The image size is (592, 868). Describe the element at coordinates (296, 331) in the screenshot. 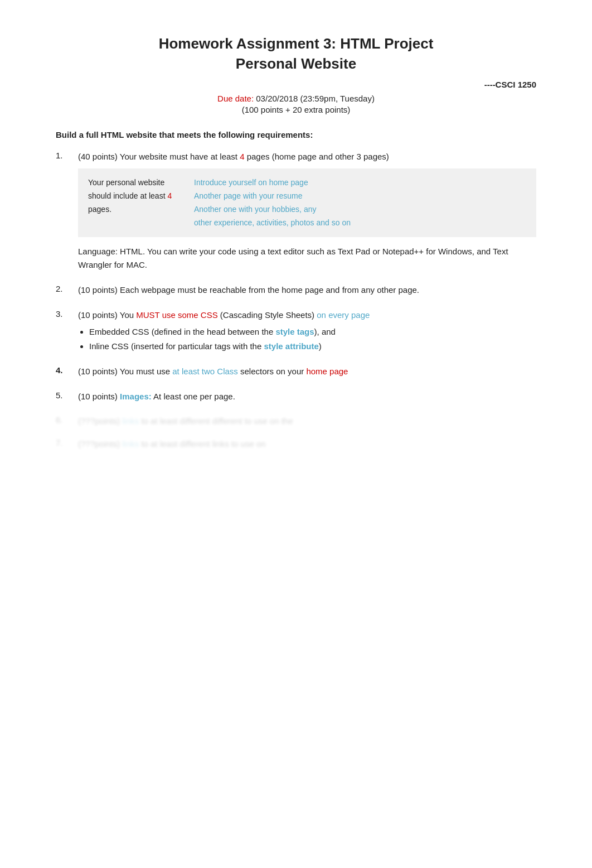

I see `req-item-3: 3. (10 points) You MUST use some CSS (Ca…` at that location.